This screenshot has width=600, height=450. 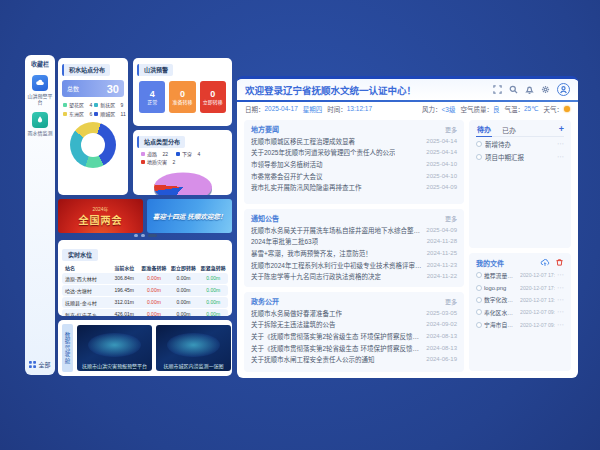 I want to click on water-table-header: 站名 当前水位 距准备转移 距立即转移 距紧急转移, so click(x=145, y=268).